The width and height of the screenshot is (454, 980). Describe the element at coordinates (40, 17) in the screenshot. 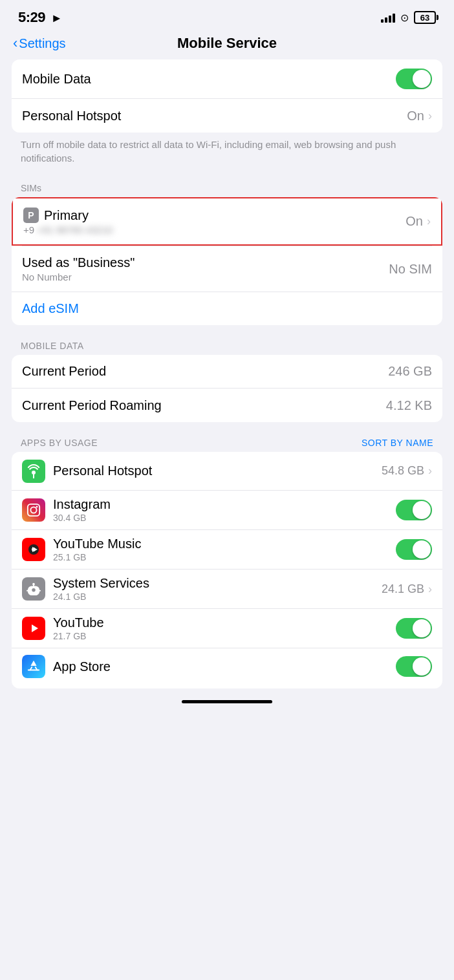

I see `status-time: 5:29 ►` at that location.